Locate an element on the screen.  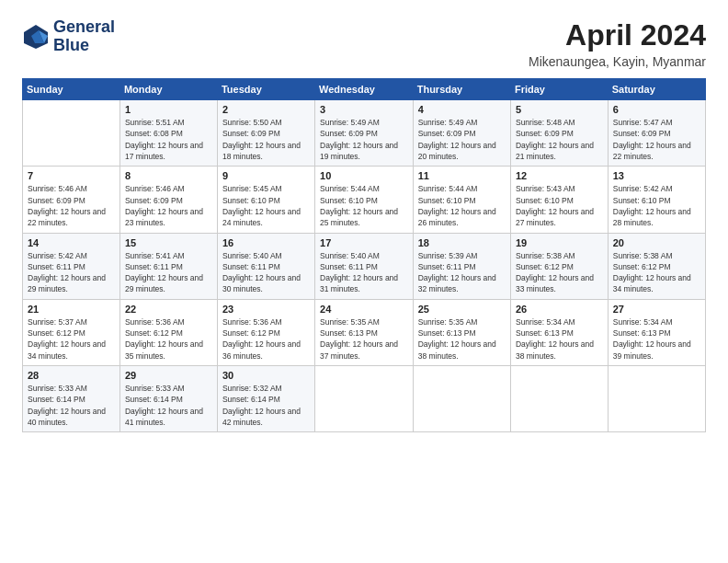
weekday-header-cell: Wednesday is located at coordinates (364, 90).